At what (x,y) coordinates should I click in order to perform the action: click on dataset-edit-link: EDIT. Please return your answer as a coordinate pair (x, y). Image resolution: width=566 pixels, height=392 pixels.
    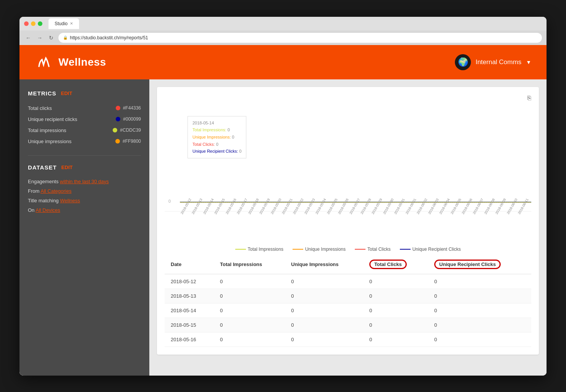
    Looking at the image, I should click on (67, 167).